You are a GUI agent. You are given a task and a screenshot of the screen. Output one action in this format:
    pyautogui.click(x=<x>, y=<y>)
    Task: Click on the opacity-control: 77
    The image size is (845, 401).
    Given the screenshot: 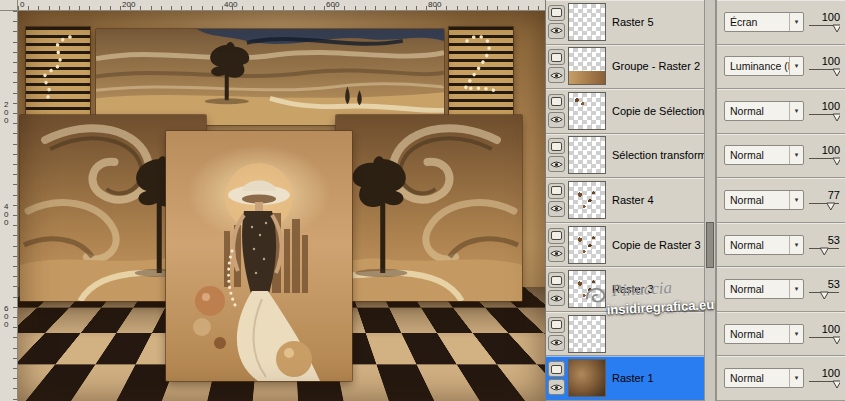 What is the action you would take?
    pyautogui.click(x=822, y=200)
    